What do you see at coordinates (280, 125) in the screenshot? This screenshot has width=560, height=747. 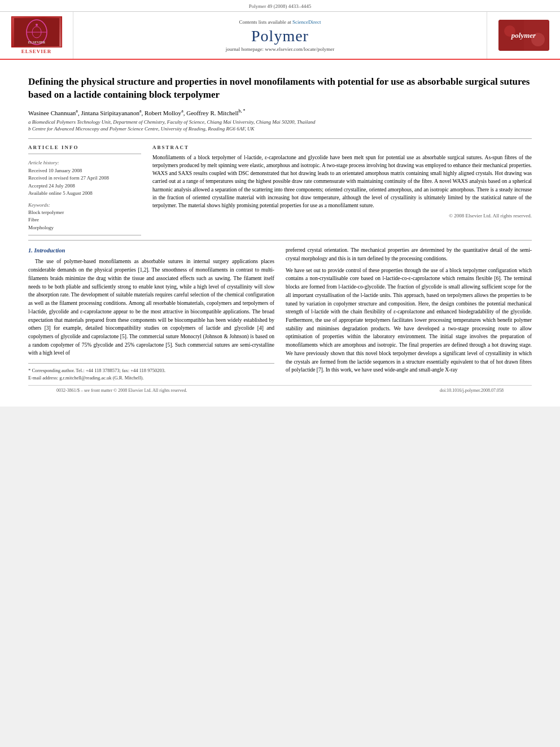 I see `affiliations: a Biomedical Polymers Technology Unit, D…` at bounding box center [280, 125].